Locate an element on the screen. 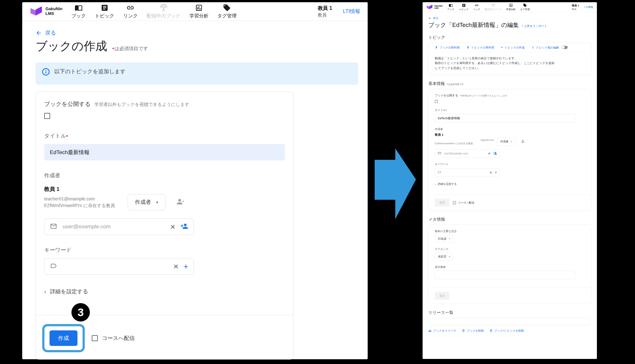  release-book-link: ブックをリリース is located at coordinates (442, 331).